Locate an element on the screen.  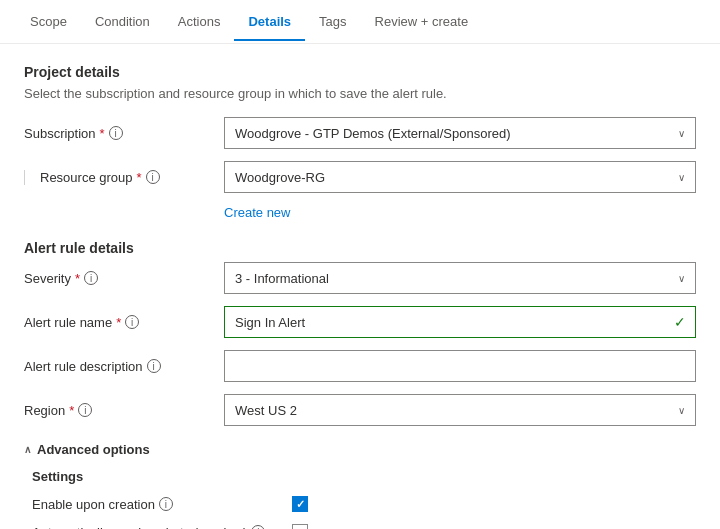
subscription-value: Woodgrove - GTP Demos (External/Sponsore… is located at coordinates (373, 134).